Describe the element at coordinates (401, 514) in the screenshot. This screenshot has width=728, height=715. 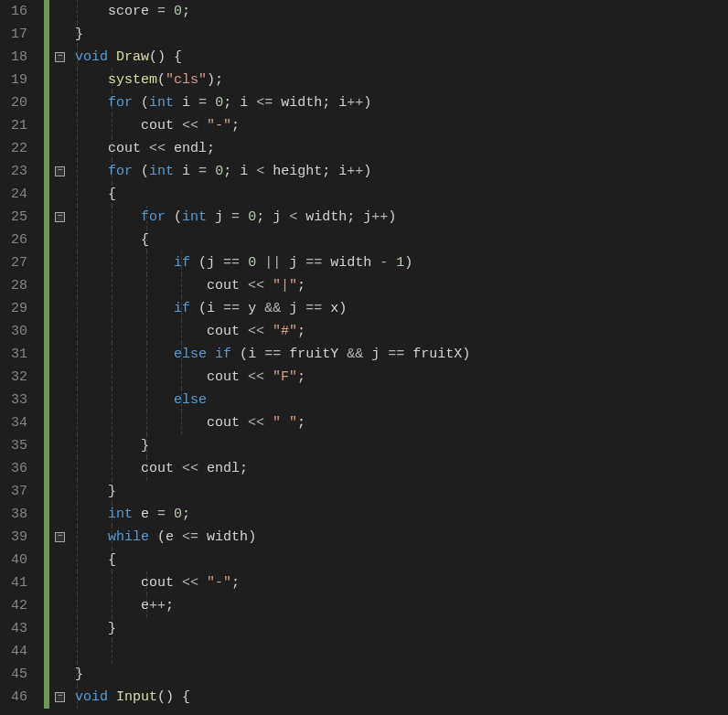
I see `code-line: int e = 0;` at that location.